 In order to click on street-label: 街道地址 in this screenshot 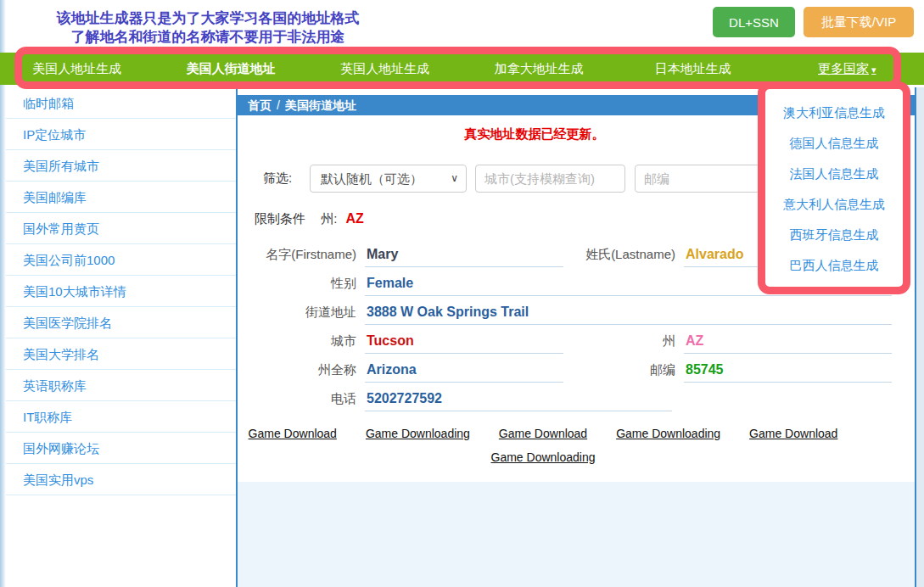, I will do `click(310, 314)`.